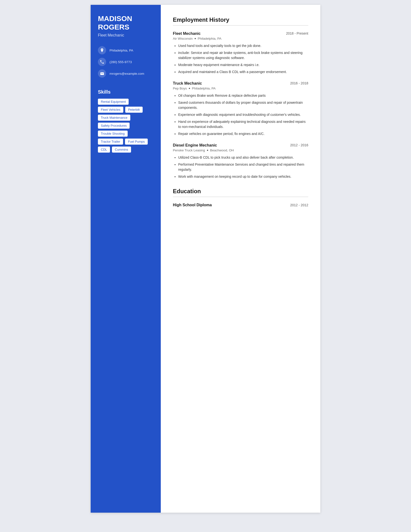 This screenshot has height=532, width=411. What do you see at coordinates (195, 145) in the screenshot?
I see `job-title: Diesel Engine Mechanic` at bounding box center [195, 145].